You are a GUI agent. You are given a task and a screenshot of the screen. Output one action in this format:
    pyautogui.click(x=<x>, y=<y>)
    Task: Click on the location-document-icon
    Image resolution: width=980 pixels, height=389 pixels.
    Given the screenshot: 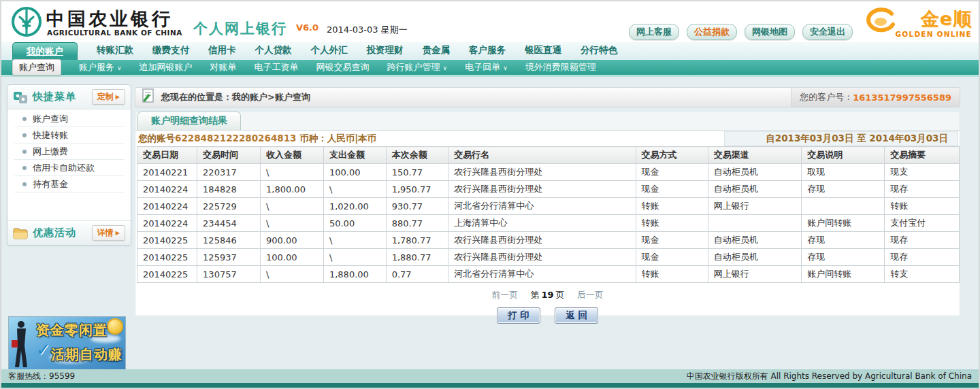 What is the action you would take?
    pyautogui.click(x=148, y=97)
    